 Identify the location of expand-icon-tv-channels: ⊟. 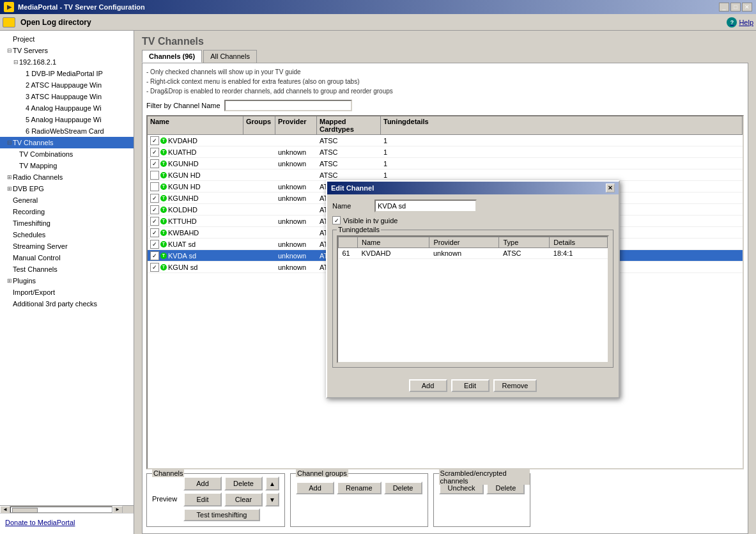
(10, 143).